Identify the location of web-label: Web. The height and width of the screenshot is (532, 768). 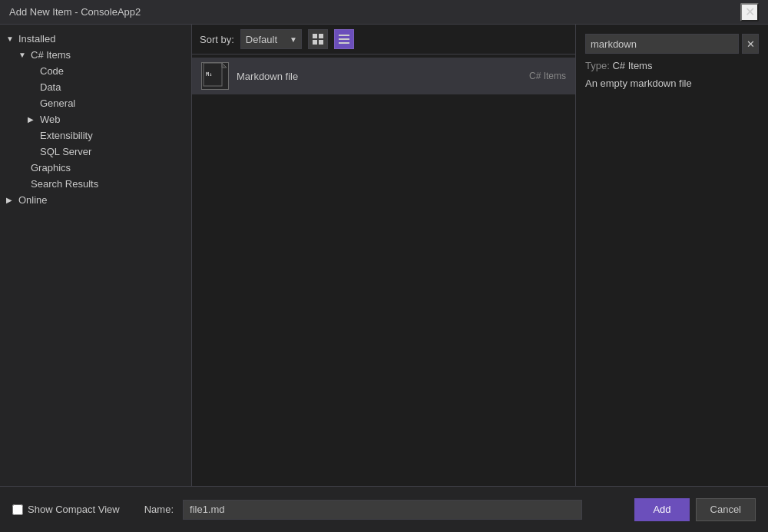
(51, 120).